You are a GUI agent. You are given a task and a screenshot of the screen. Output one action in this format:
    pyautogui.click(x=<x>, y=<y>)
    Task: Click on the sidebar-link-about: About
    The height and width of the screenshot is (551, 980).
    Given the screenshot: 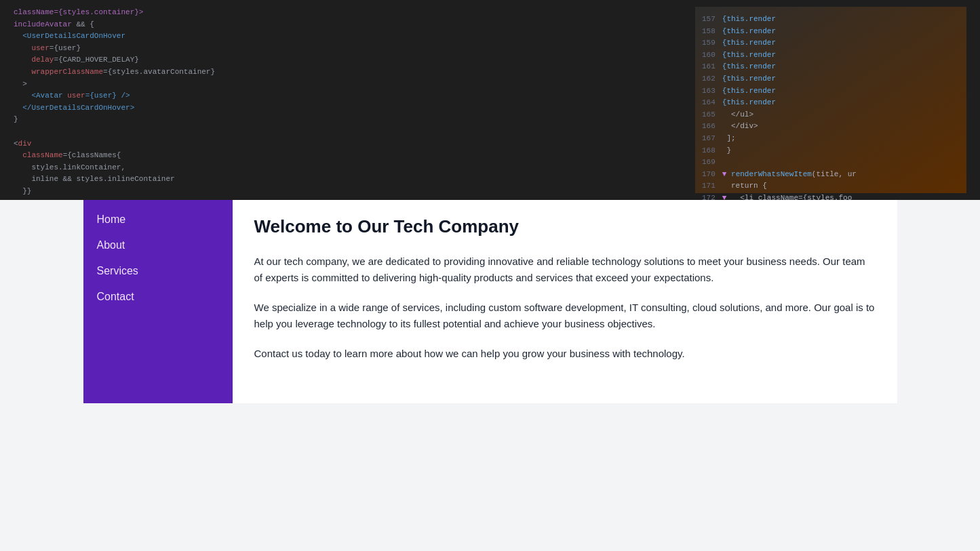 What is the action you would take?
    pyautogui.click(x=158, y=245)
    